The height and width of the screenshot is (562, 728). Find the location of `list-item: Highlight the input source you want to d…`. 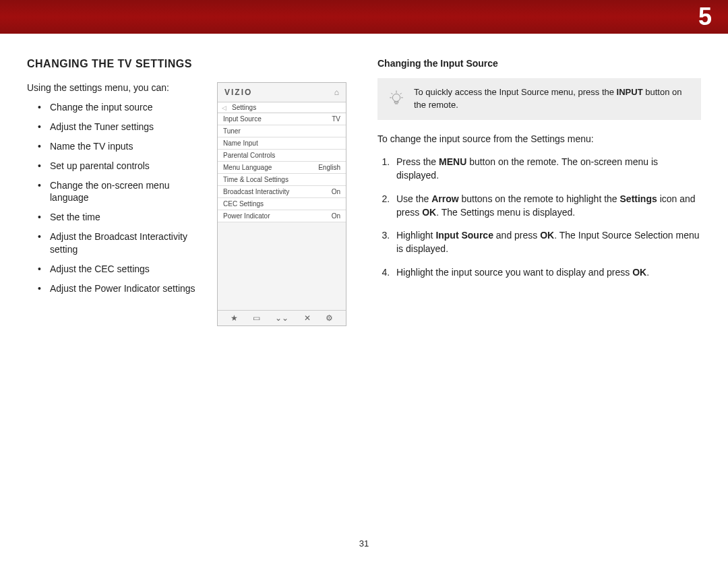

list-item: Highlight the input source you want to d… is located at coordinates (547, 272).